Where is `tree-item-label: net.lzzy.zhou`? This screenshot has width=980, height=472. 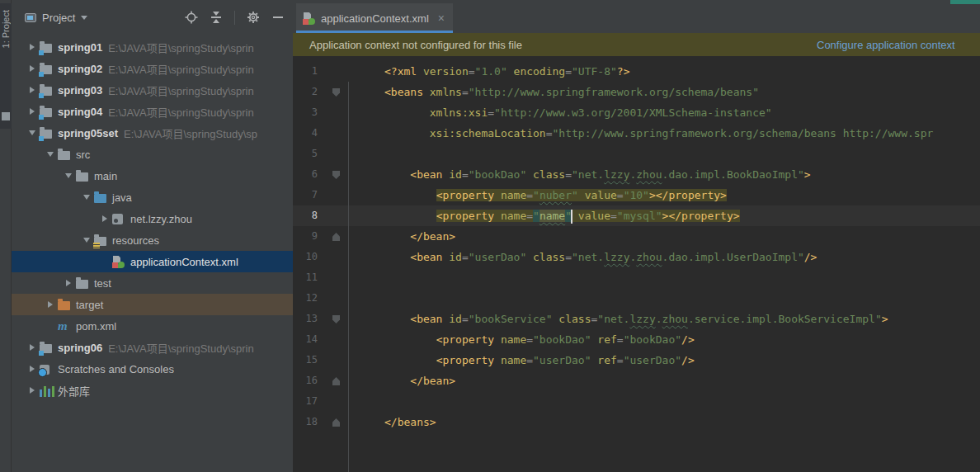
tree-item-label: net.lzzy.zhou is located at coordinates (162, 219).